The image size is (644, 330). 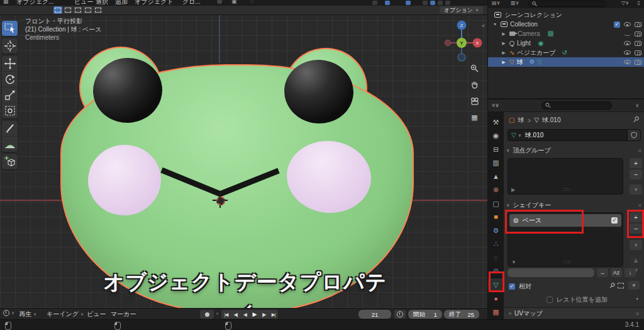 I want to click on eye-closed-icon, so click(x=628, y=34).